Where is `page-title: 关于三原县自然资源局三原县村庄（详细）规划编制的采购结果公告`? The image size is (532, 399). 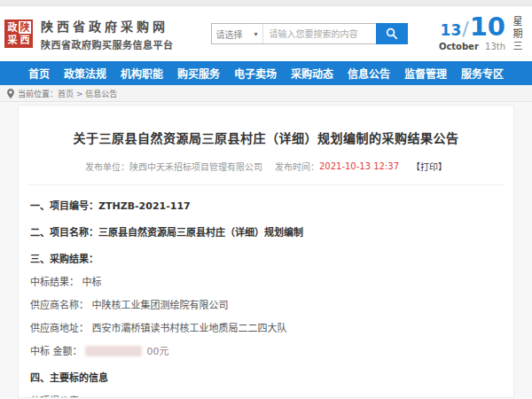
page-title: 关于三原县自然资源局三原县村庄（详细）规划编制的采购结果公告 is located at coordinates (266, 126).